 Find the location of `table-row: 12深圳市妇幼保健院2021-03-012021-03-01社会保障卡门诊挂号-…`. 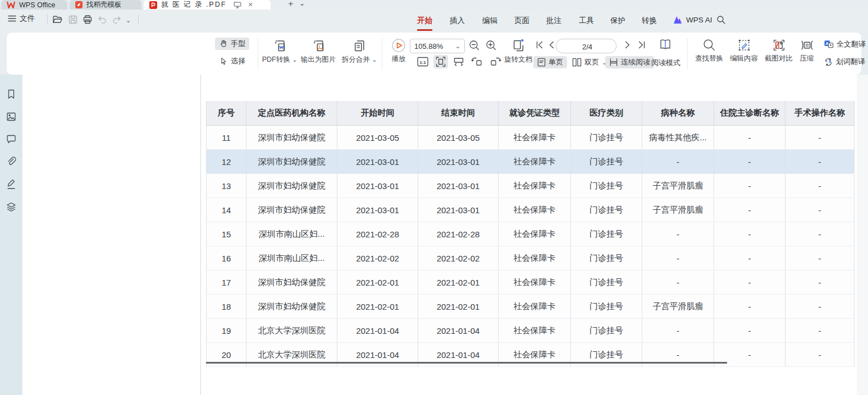

table-row: 12深圳市妇幼保健院2021-03-012021-03-01社会保障卡门诊挂号-… is located at coordinates (531, 162).